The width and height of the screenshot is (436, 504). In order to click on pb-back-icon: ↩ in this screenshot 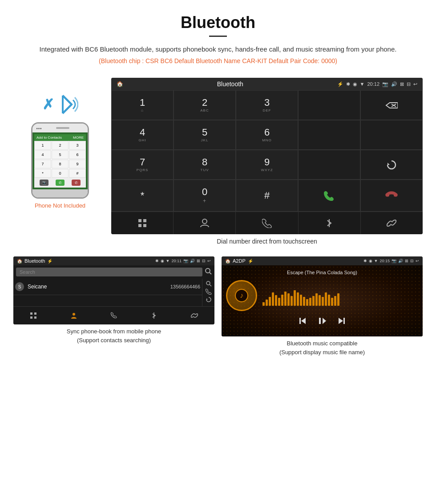, I will do `click(209, 261)`.